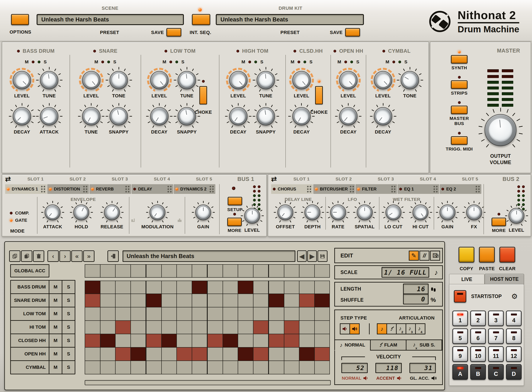 This screenshot has height=392, width=532. Describe the element at coordinates (460, 296) in the screenshot. I see `start-stop-button` at that location.